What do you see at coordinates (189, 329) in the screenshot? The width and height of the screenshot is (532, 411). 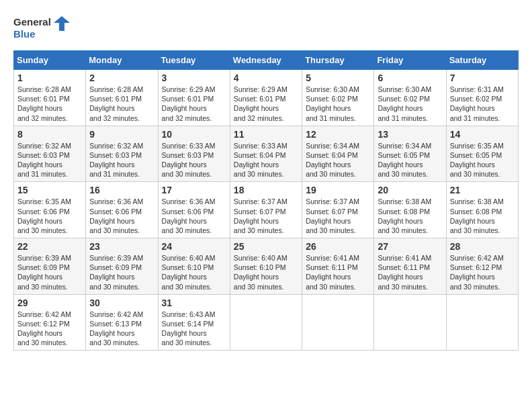 I see `day-info: Sunrise: 6:43 AMSunset: 6:14 PMDaylight …` at bounding box center [189, 329].